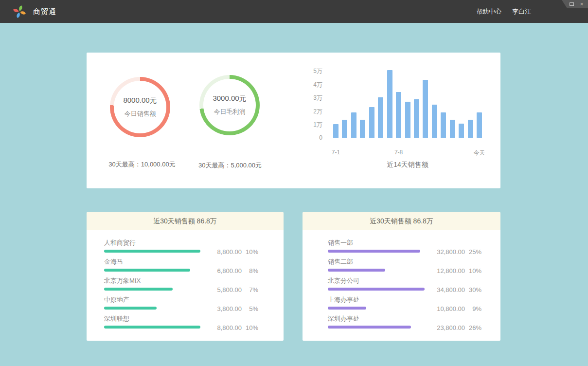  I want to click on rank-item-name: 深圳办事处, so click(414, 319).